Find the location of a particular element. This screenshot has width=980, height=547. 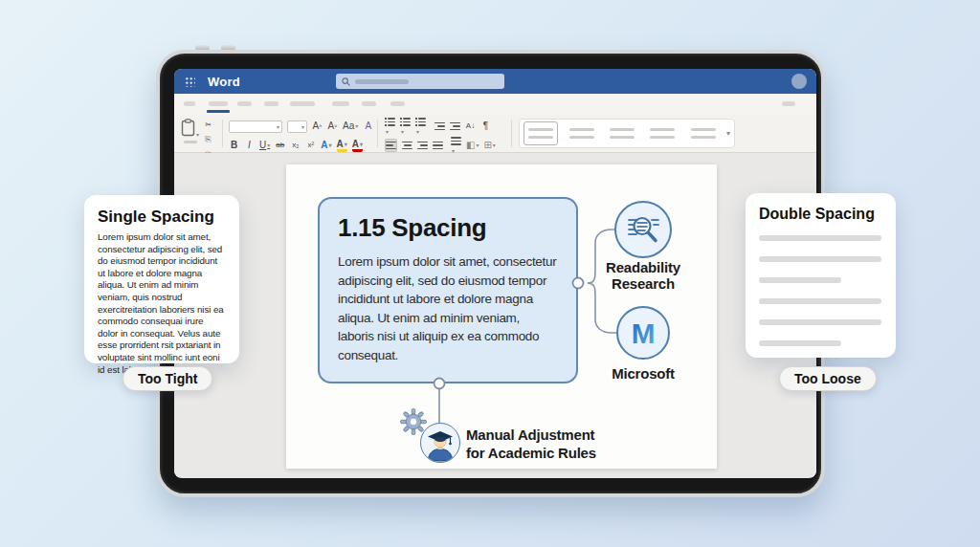

justify-button is located at coordinates (438, 145).